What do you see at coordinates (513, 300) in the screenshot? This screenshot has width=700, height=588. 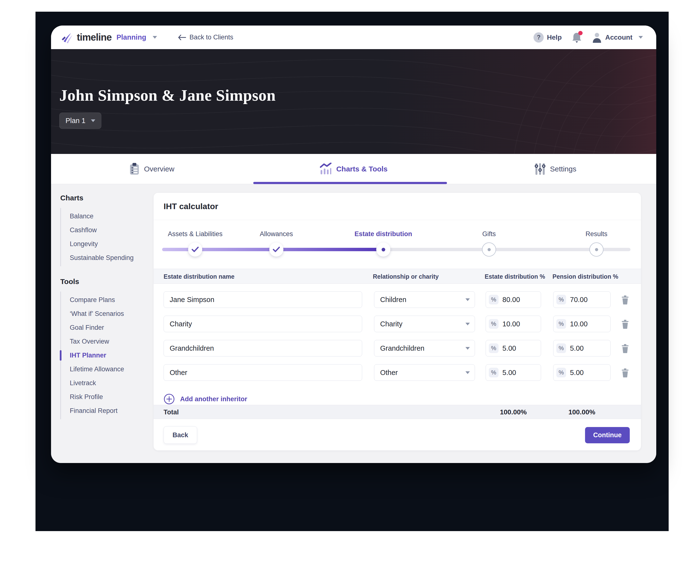 I see `estate-pct-field: % 80.00` at bounding box center [513, 300].